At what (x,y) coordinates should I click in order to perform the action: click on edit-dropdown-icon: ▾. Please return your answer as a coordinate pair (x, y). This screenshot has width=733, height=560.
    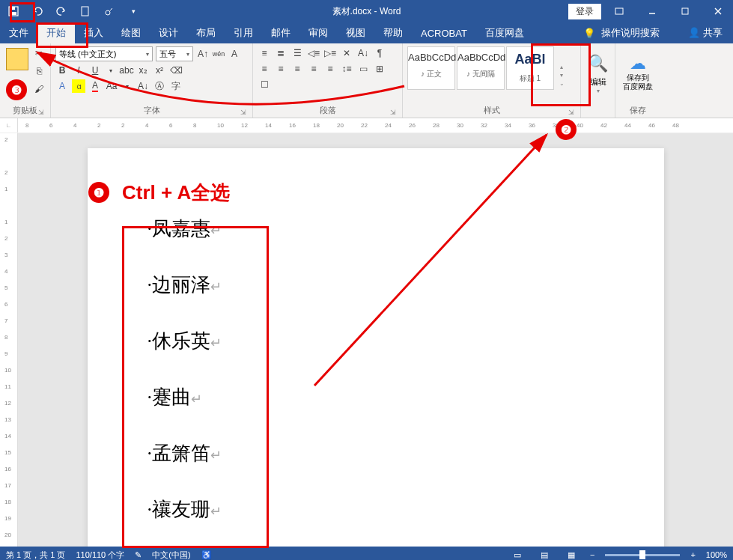
    Looking at the image, I should click on (597, 91).